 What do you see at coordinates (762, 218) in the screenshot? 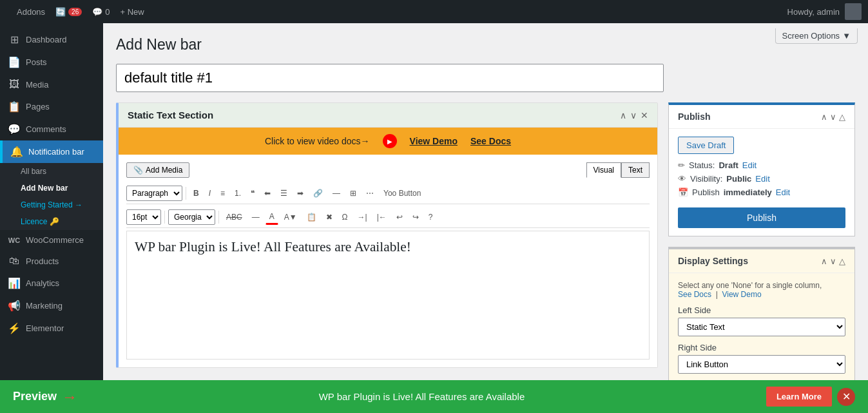
I see `publish-button: Publish` at bounding box center [762, 218].